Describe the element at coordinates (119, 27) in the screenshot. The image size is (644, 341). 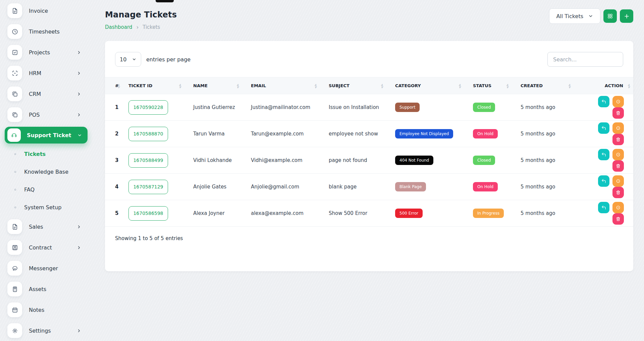
I see `breadcrumb-dashboard-link: Dashboard` at that location.